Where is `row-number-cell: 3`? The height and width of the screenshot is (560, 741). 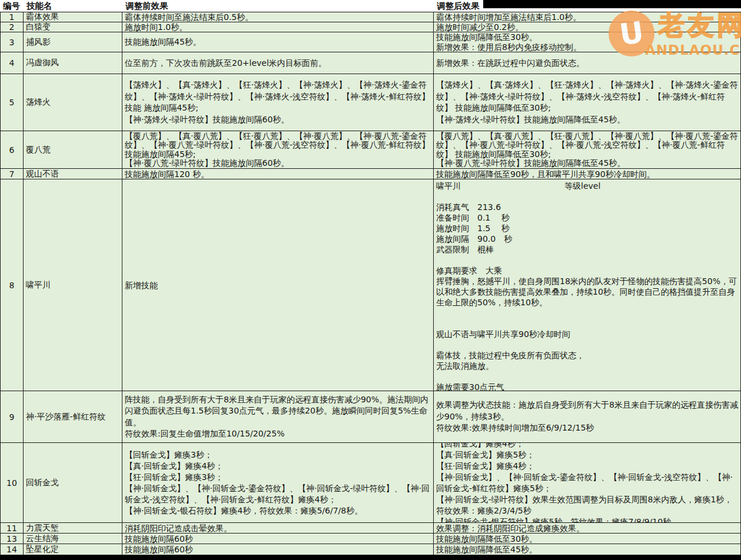
row-number-cell: 3 is located at coordinates (12, 42).